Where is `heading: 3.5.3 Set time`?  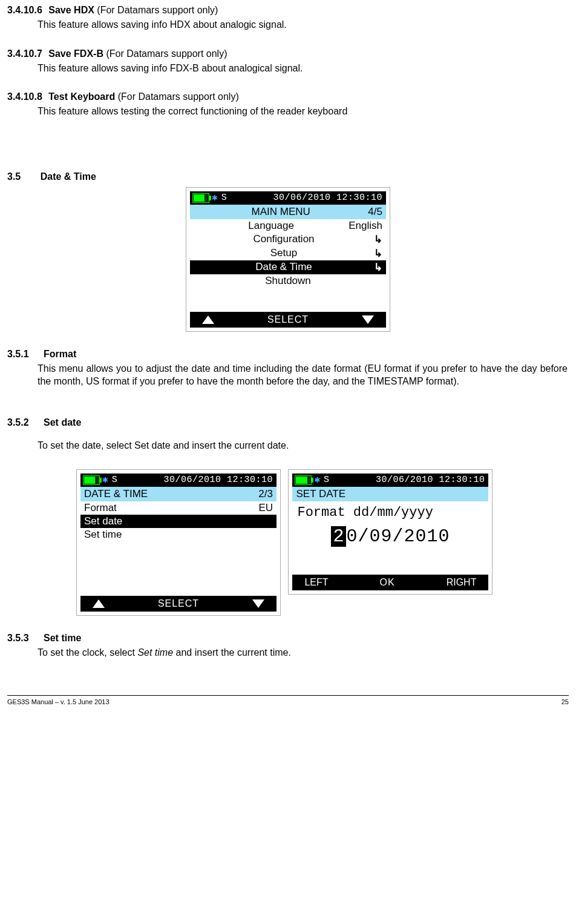 heading: 3.5.3 Set time is located at coordinates (288, 638).